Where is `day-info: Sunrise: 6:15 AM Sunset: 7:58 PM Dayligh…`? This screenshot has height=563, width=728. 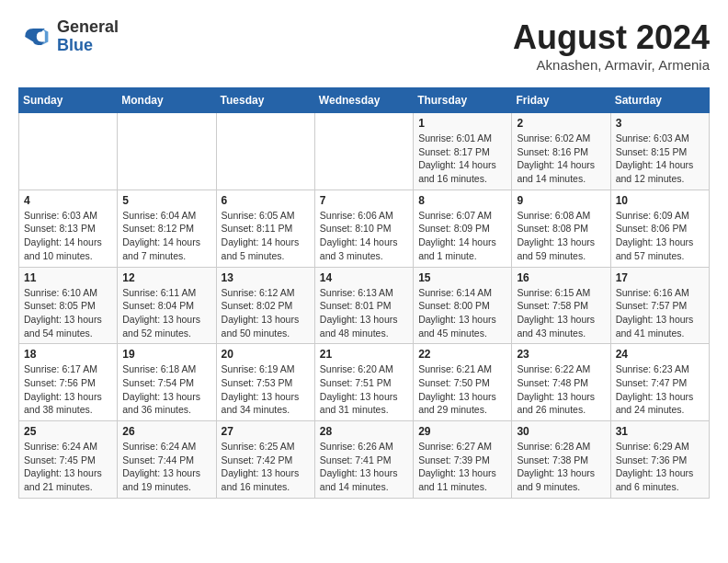
day-info: Sunrise: 6:15 AM Sunset: 7:58 PM Dayligh… is located at coordinates (561, 313).